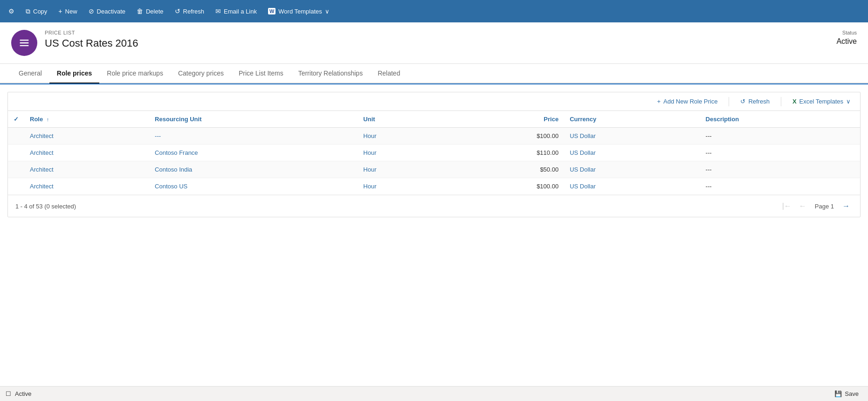  What do you see at coordinates (11, 11) in the screenshot?
I see `settings-icon: ⚙` at bounding box center [11, 11].